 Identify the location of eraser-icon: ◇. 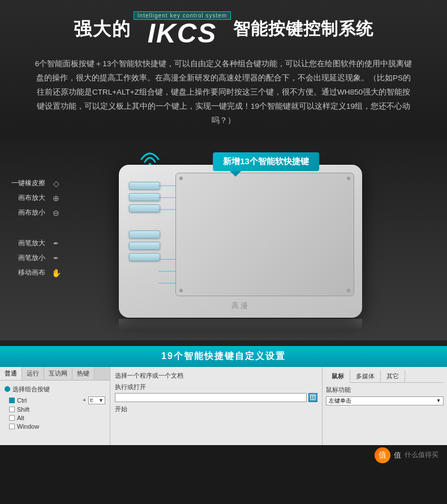
(56, 183).